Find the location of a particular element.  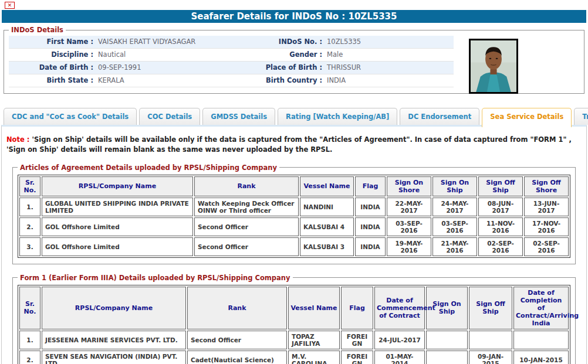

table-cell: Cadet(Nautical Science) is located at coordinates (237, 358).